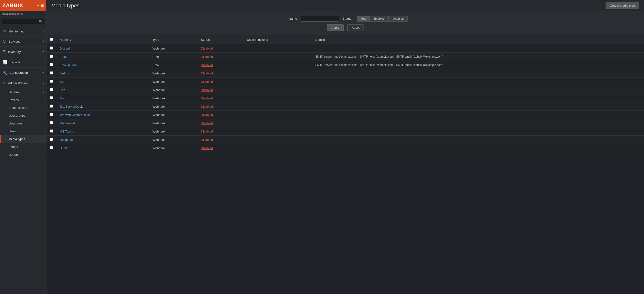  I want to click on name-filter-input, so click(320, 18).